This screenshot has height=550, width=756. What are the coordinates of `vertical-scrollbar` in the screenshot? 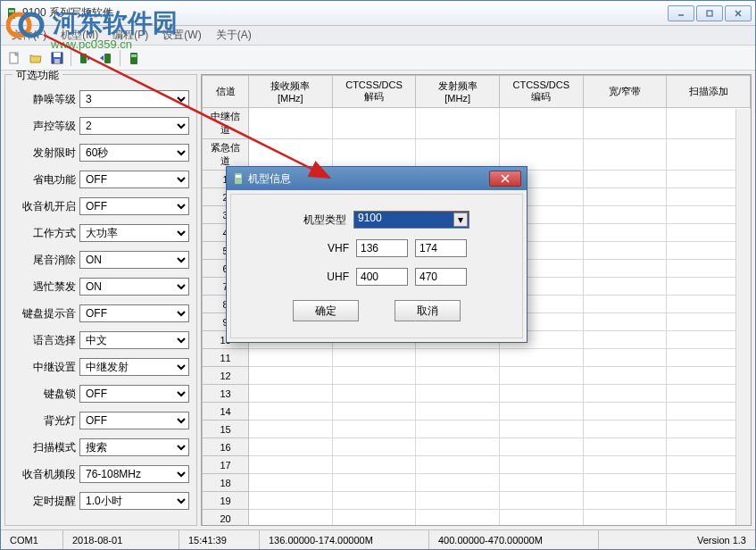 It's located at (743, 317).